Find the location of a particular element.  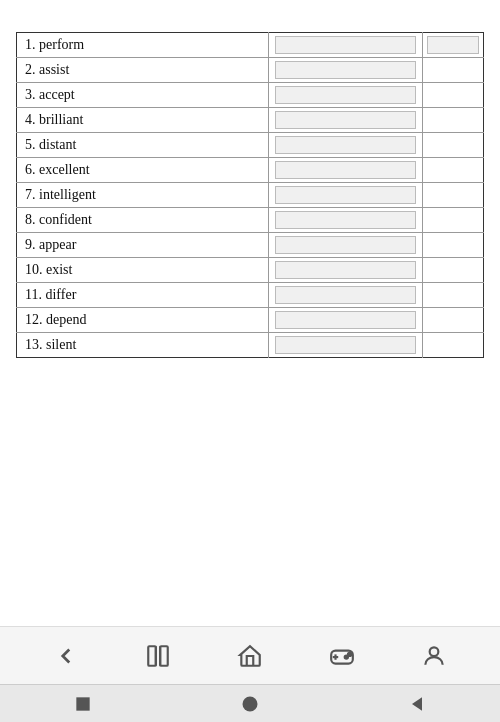

word-cell: 6. excellent is located at coordinates (143, 170).